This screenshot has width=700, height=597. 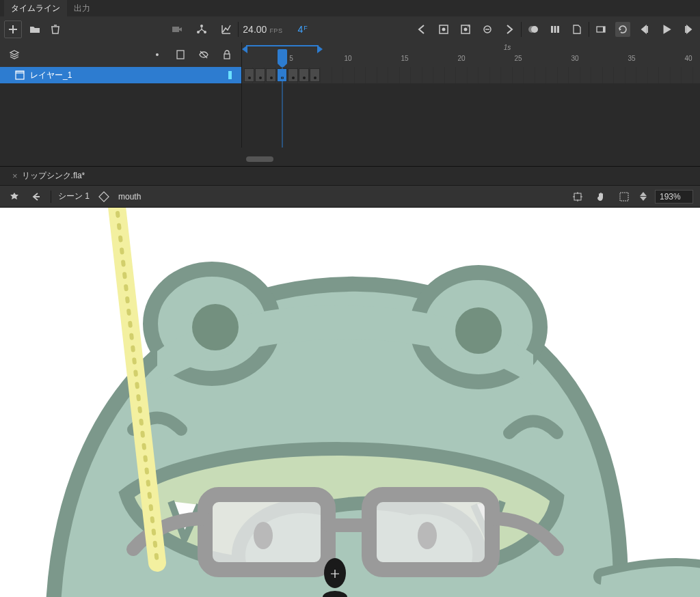 What do you see at coordinates (645, 29) in the screenshot?
I see `step-back-button` at bounding box center [645, 29].